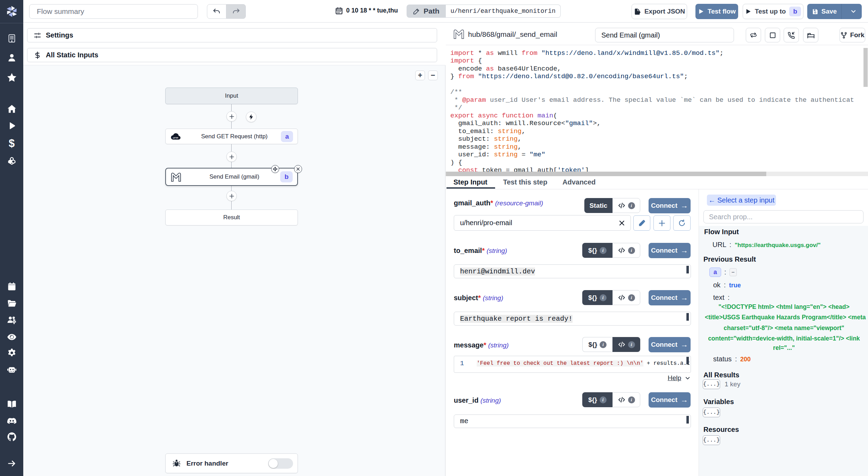 The height and width of the screenshot is (476, 868). What do you see at coordinates (176, 138) in the screenshot?
I see `svg-text: HTTP` at bounding box center [176, 138].